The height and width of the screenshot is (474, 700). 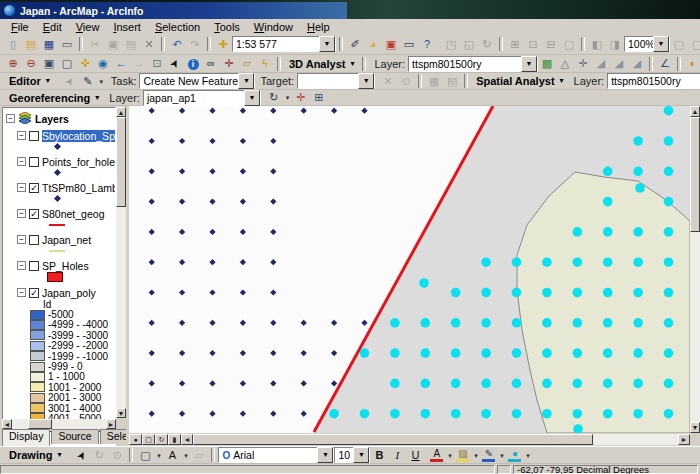 I want to click on zoom-page-width-button: ⊟, so click(x=551, y=44).